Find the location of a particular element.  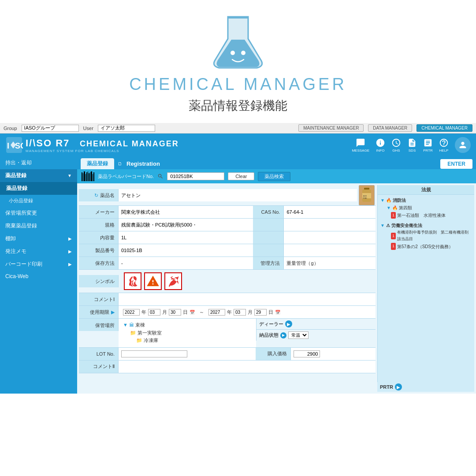

calendar-to-icon: 📅 is located at coordinates (278, 312).